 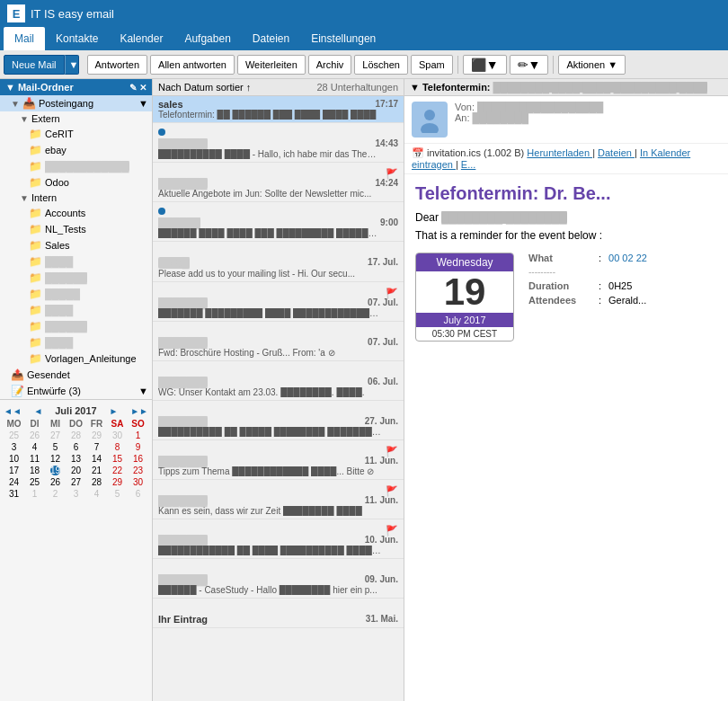 What do you see at coordinates (138, 458) in the screenshot?
I see `cal-day: 16` at bounding box center [138, 458].